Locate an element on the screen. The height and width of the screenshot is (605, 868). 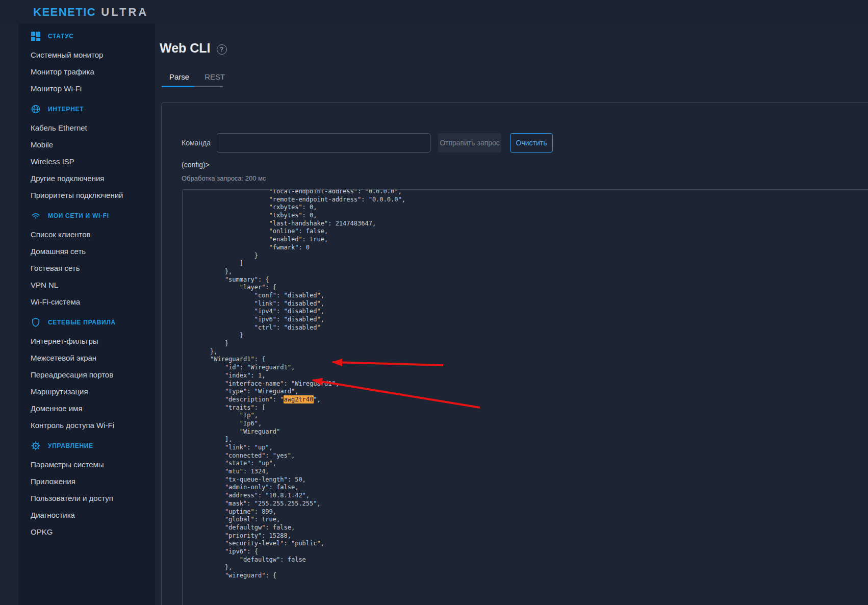
keenetic-logo: KEENETIC ULTRA is located at coordinates (91, 12).